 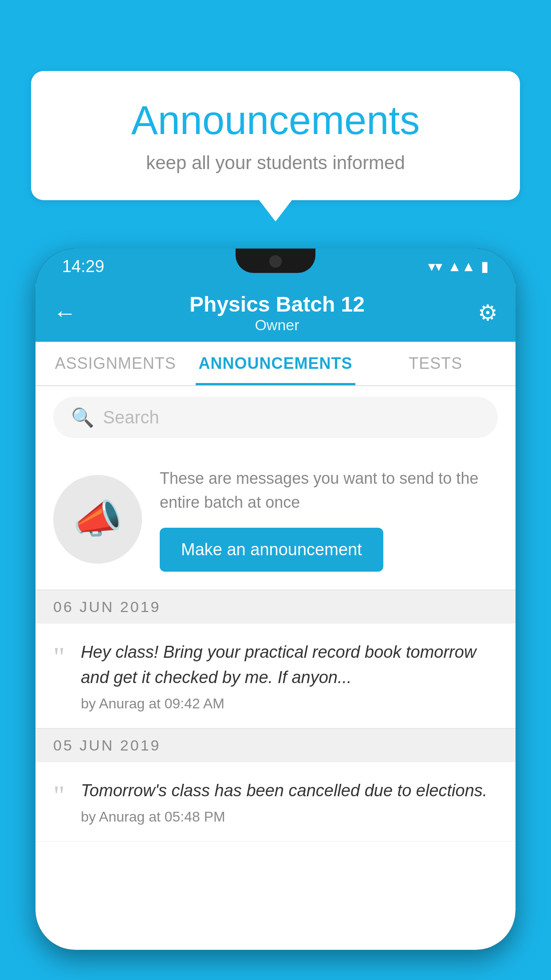 What do you see at coordinates (329, 519) in the screenshot?
I see `announcement-info: These are messages you want to send to t…` at bounding box center [329, 519].